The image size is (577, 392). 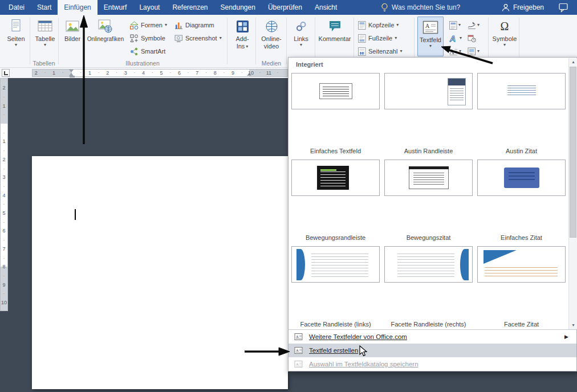 I want to click on tab-ansicht: Ansicht, so click(x=326, y=7).